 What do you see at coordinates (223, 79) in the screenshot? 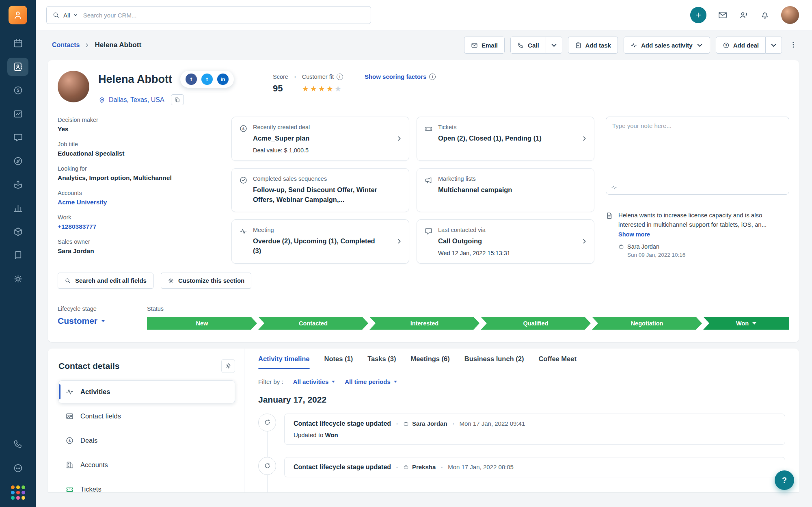
I see `linkedin-icon: in` at bounding box center [223, 79].